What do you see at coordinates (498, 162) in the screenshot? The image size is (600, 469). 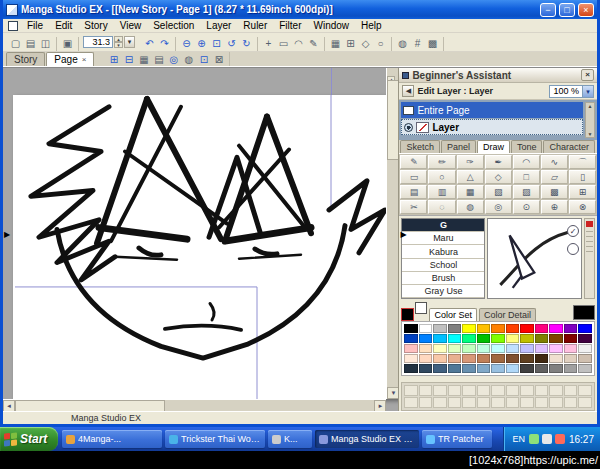 I see `draw-tool-3: ✒` at bounding box center [498, 162].